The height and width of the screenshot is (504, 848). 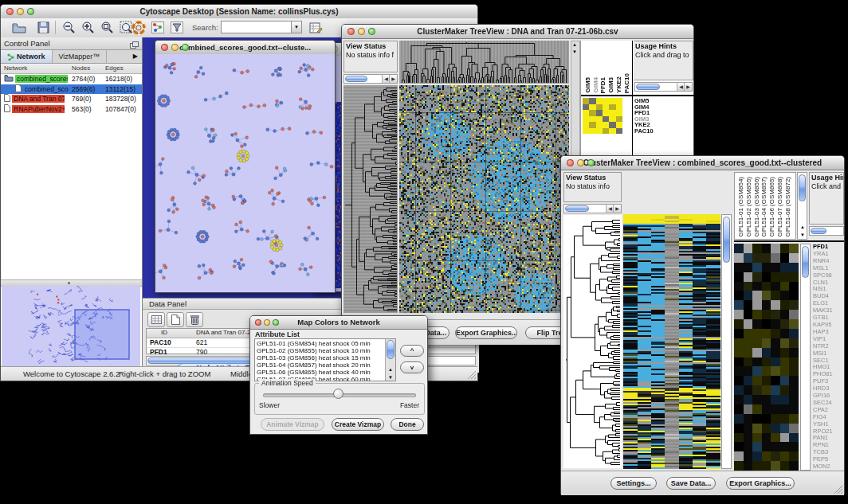 I want to click on done-button: Done, so click(x=407, y=424).